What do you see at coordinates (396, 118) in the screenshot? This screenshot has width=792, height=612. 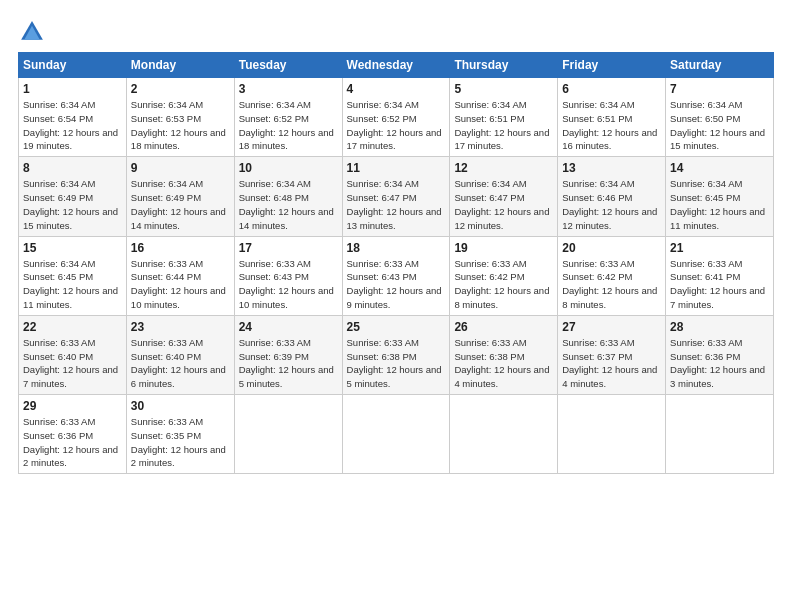 I see `calendar-week-row: 1 Sunrise: 6:34 AMSunset: 6:54 PMDayligh…` at bounding box center [396, 118].